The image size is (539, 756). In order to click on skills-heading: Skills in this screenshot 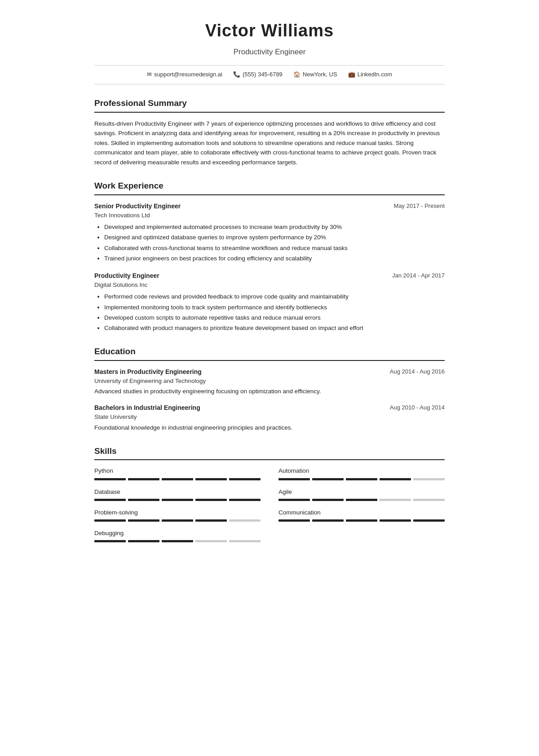, I will do `click(270, 453)`.